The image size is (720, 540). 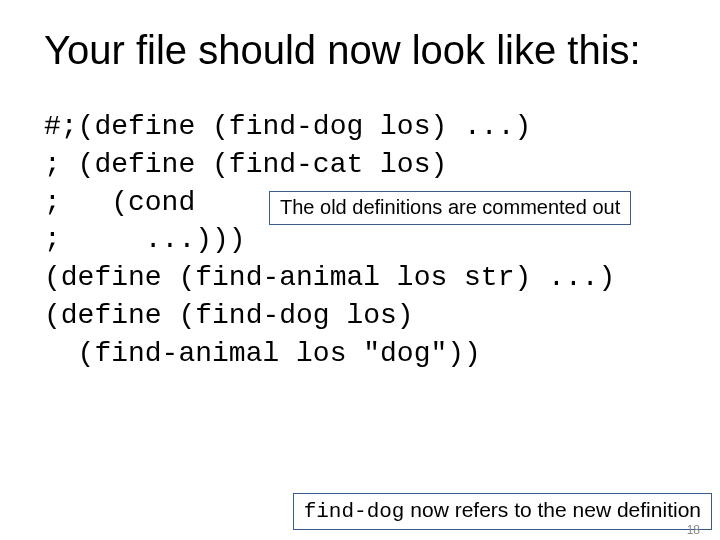 I want to click on callout-find-dog-text: now refers to the new definition, so click(x=552, y=510).